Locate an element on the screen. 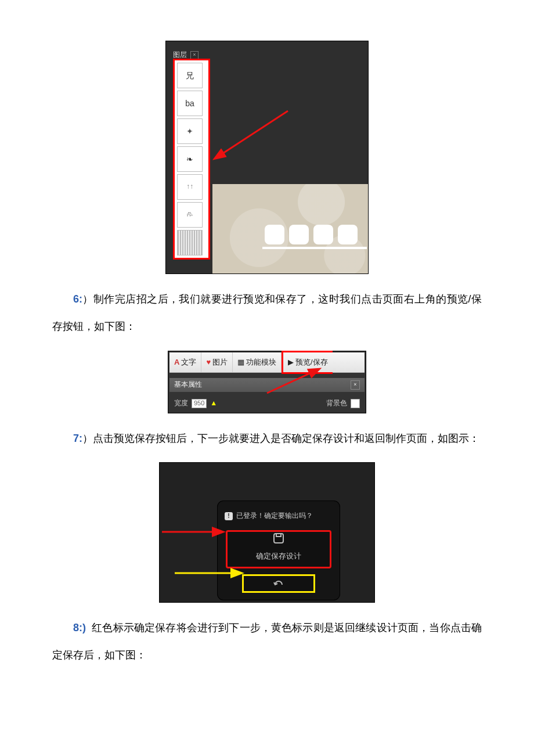 The height and width of the screenshot is (756, 534). underline-icon is located at coordinates (315, 248).